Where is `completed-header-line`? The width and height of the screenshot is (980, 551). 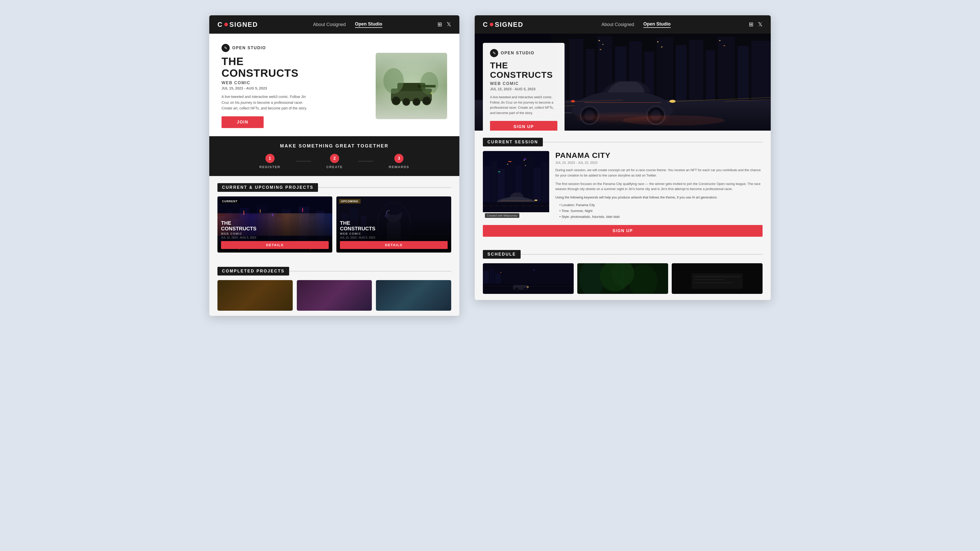
completed-header-line is located at coordinates (370, 271).